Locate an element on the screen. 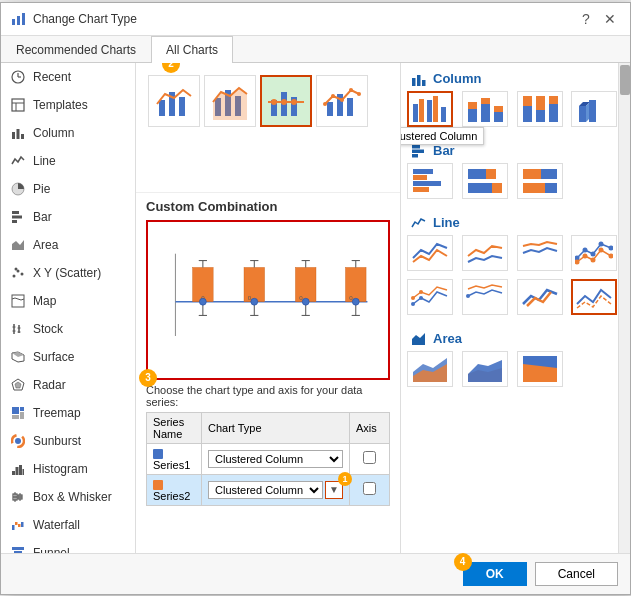 This screenshot has height=596, width=631. dialog-icon is located at coordinates (19, 19).